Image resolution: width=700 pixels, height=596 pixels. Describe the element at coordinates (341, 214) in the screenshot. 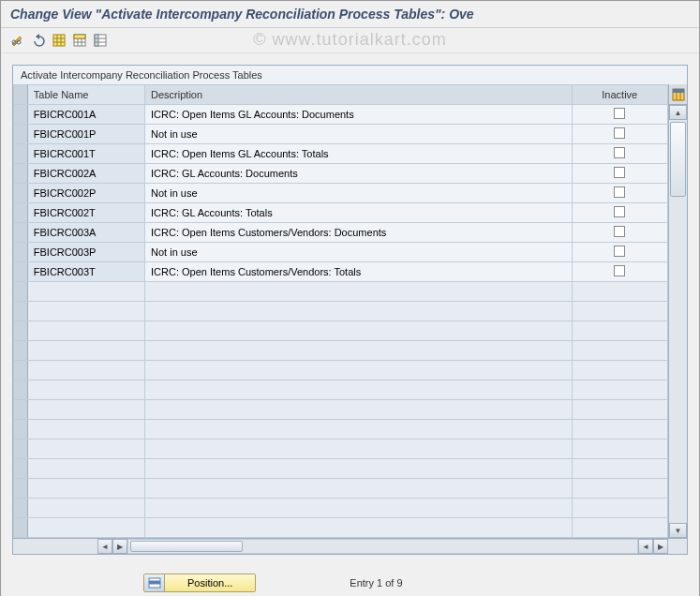

I see `table-row: FBICRC002TICRC: GL Accounts: Totals` at that location.